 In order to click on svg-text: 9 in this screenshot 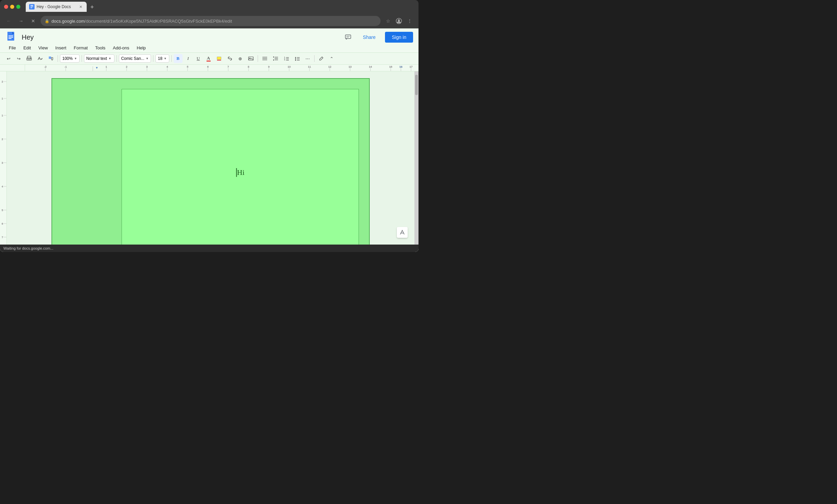, I will do `click(269, 67)`.